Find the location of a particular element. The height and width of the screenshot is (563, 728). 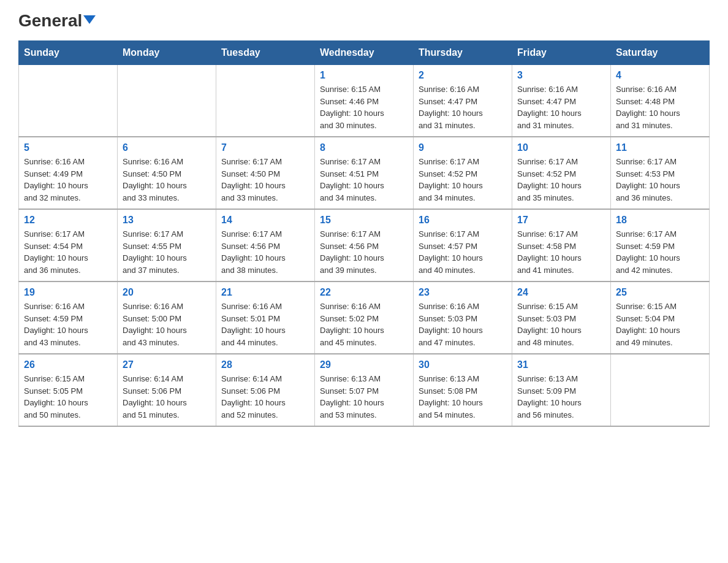

day-number: 20 is located at coordinates (167, 293).